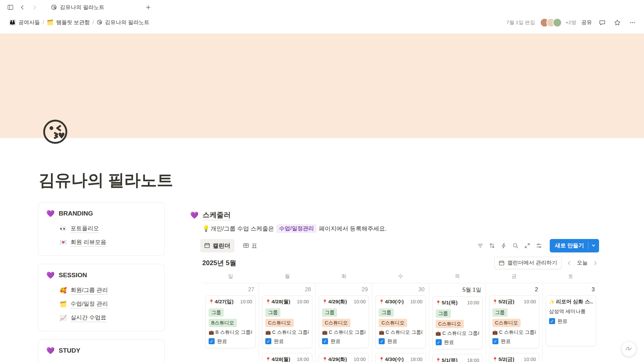  I want to click on view-tab-calendar: 캘린더, so click(217, 246).